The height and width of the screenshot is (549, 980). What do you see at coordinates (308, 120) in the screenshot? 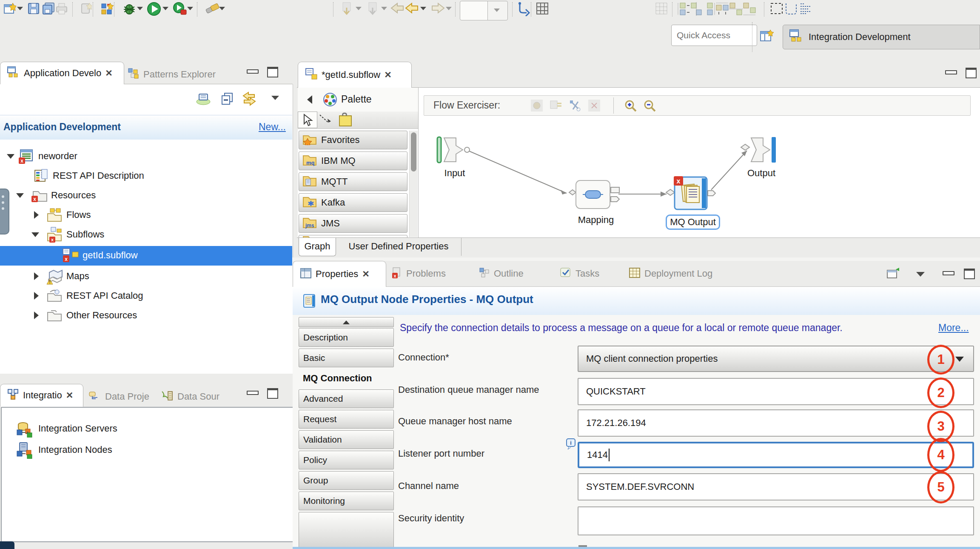
I see `selection-tool` at bounding box center [308, 120].